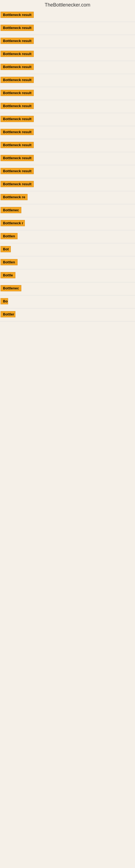 This screenshot has height=868, width=135. I want to click on bottleneck-badge: Bottle, so click(8, 275).